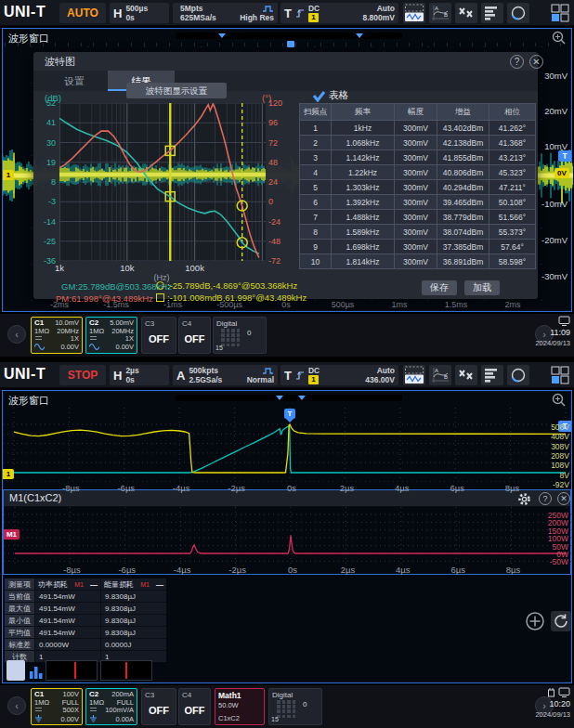 The image size is (574, 728). What do you see at coordinates (535, 623) in the screenshot?
I see `add-measurement-icon` at bounding box center [535, 623].